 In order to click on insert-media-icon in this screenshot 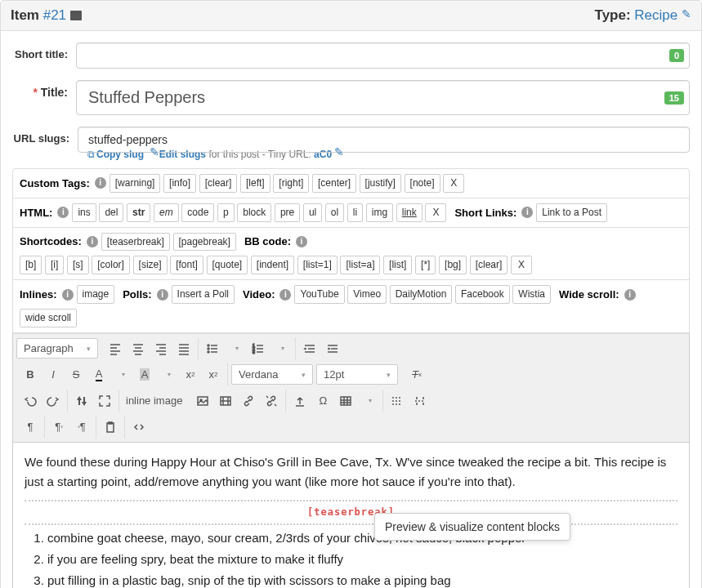, I will do `click(226, 401)`.